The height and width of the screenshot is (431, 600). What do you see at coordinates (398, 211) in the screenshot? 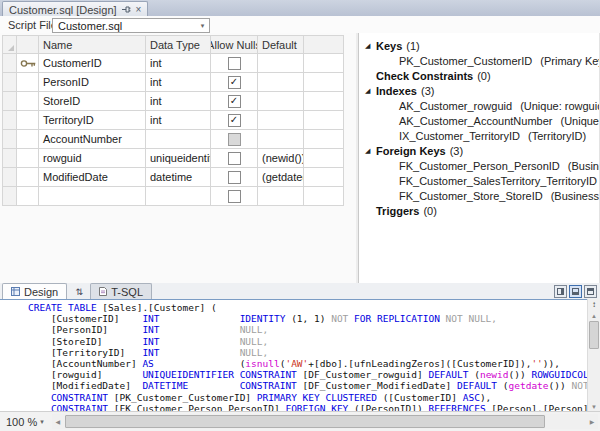
I see `tree-section-label: Triggers` at bounding box center [398, 211].